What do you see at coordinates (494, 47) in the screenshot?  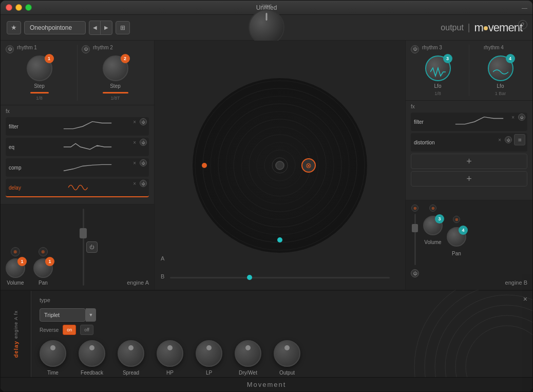 I see `rhythm4-label: rhythm 4` at bounding box center [494, 47].